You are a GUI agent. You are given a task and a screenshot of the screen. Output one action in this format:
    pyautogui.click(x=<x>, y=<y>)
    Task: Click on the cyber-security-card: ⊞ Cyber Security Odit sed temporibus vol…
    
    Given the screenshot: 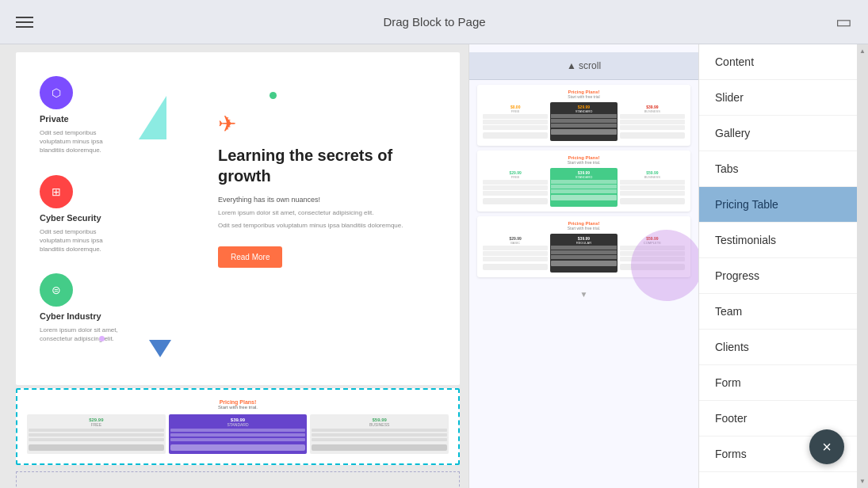 What is the action you would take?
    pyautogui.click(x=107, y=215)
    